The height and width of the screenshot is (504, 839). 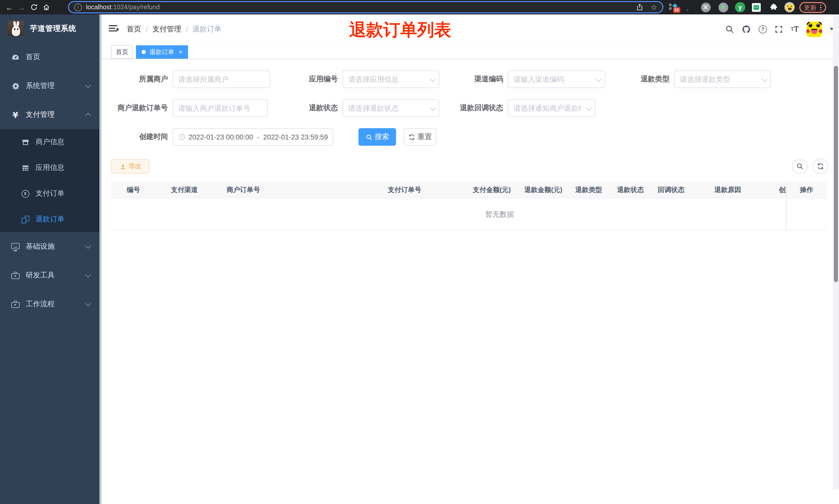 I want to click on workona-icon: 10, so click(x=673, y=7).